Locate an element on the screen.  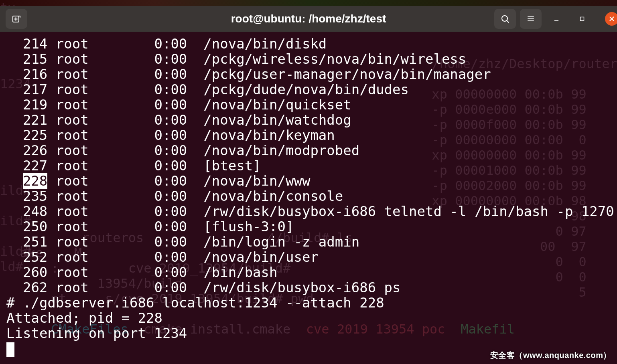
process-cmd: [btest] is located at coordinates (232, 166).